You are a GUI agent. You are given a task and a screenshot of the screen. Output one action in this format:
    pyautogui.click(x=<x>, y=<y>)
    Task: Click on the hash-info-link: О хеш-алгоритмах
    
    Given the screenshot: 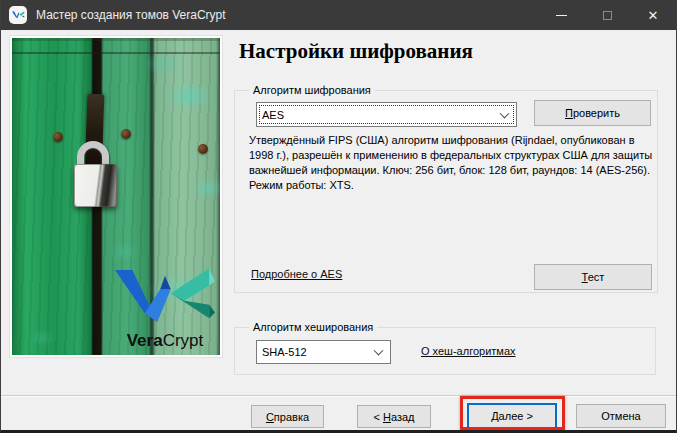 What is the action you would take?
    pyautogui.click(x=468, y=351)
    